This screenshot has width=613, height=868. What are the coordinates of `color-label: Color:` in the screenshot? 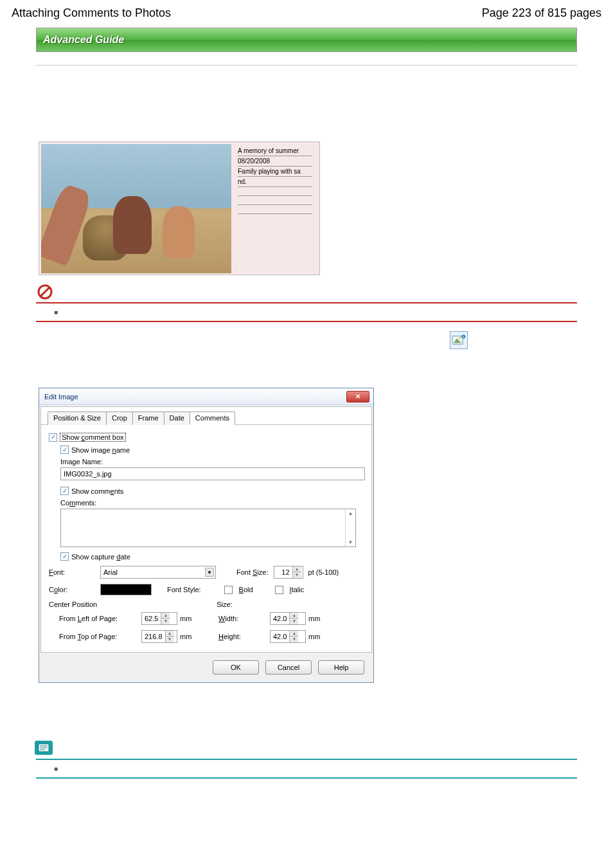 It's located at (72, 590).